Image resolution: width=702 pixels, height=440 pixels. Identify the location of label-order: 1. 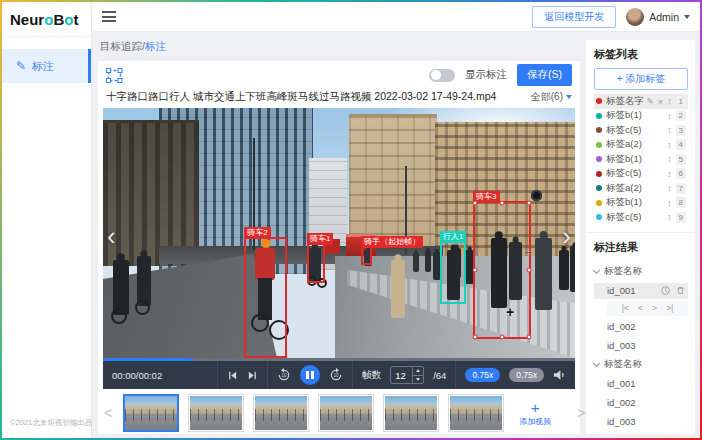
(681, 102).